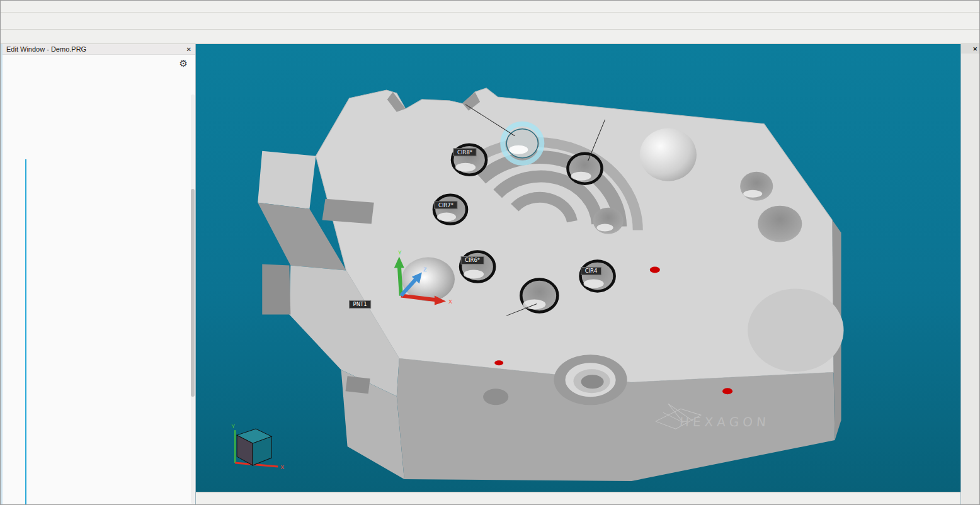 The height and width of the screenshot is (505, 980). Describe the element at coordinates (668, 155) in the screenshot. I see `sphere-feature` at that location.